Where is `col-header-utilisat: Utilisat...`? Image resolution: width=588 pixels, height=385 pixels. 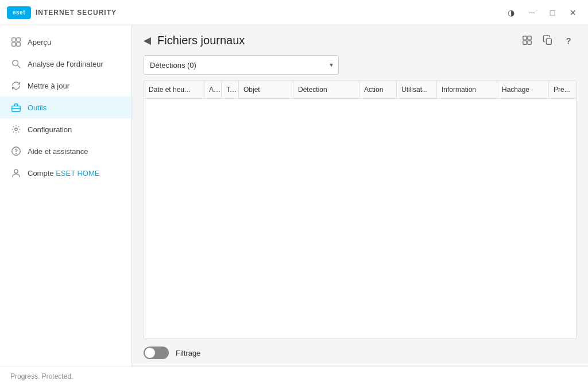
col-header-utilisat: Utilisat... is located at coordinates (417, 90).